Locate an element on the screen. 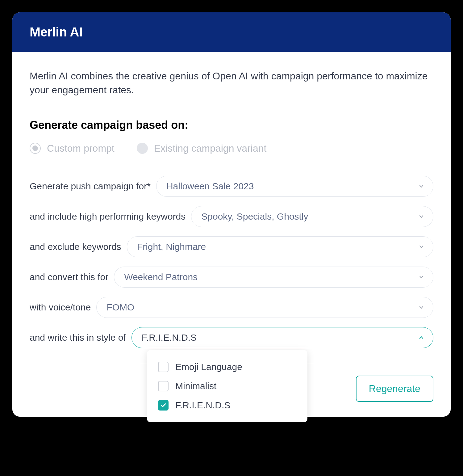 This screenshot has width=463, height=476. campaign-select: Halloween Sale 2023 is located at coordinates (295, 186).